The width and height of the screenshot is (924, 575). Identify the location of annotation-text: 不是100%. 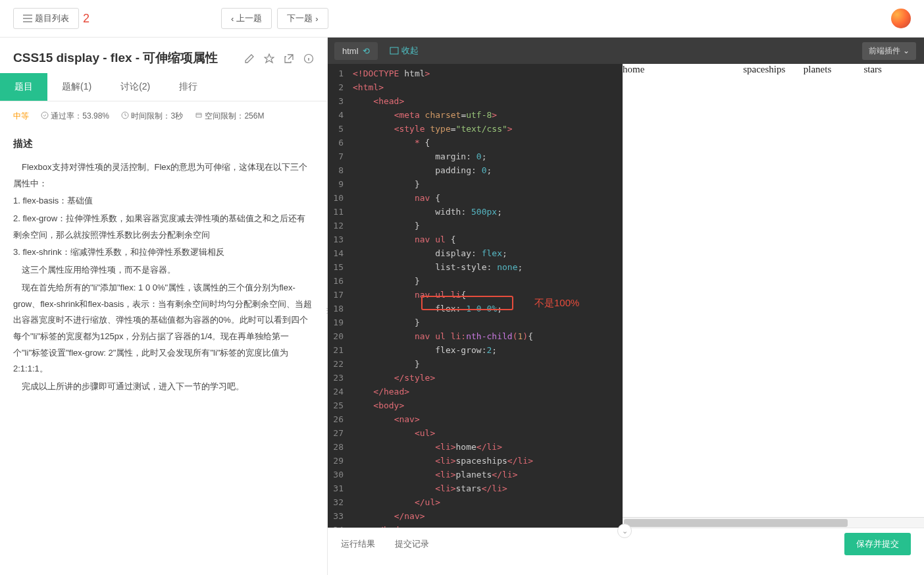
(557, 303).